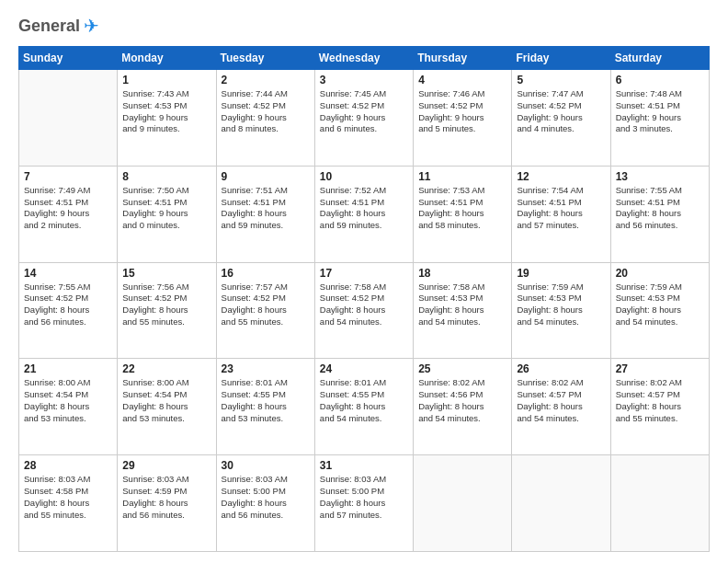 Image resolution: width=728 pixels, height=563 pixels. What do you see at coordinates (364, 208) in the screenshot?
I see `day-info-10: Sunrise: 7:52 AM Sunset: 4:51 PM Dayligh…` at bounding box center [364, 208].